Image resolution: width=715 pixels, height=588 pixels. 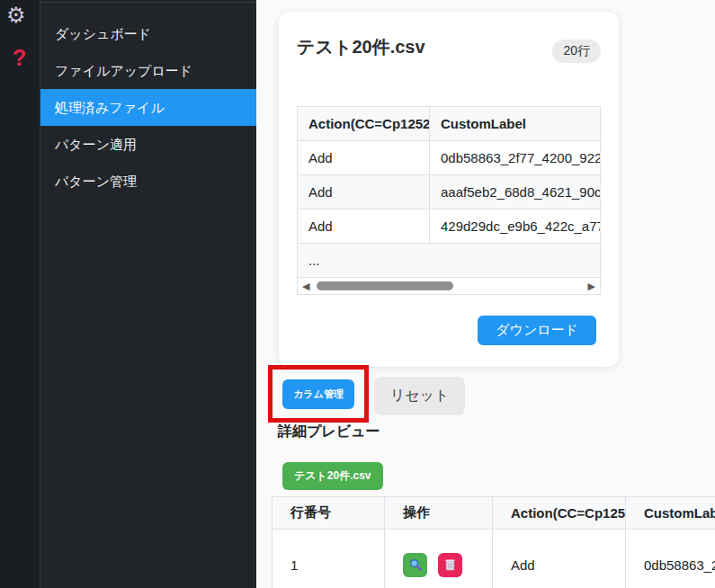 What do you see at coordinates (576, 51) in the screenshot?
I see `row-count-badge: 20行` at bounding box center [576, 51].